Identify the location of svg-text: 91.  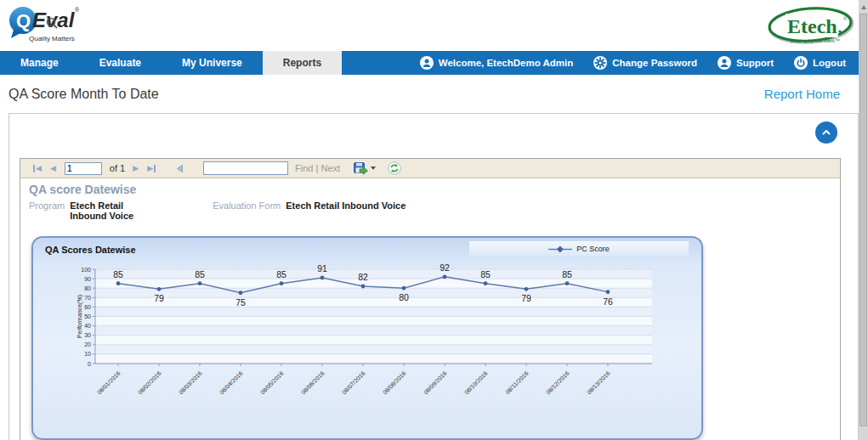
(322, 268).